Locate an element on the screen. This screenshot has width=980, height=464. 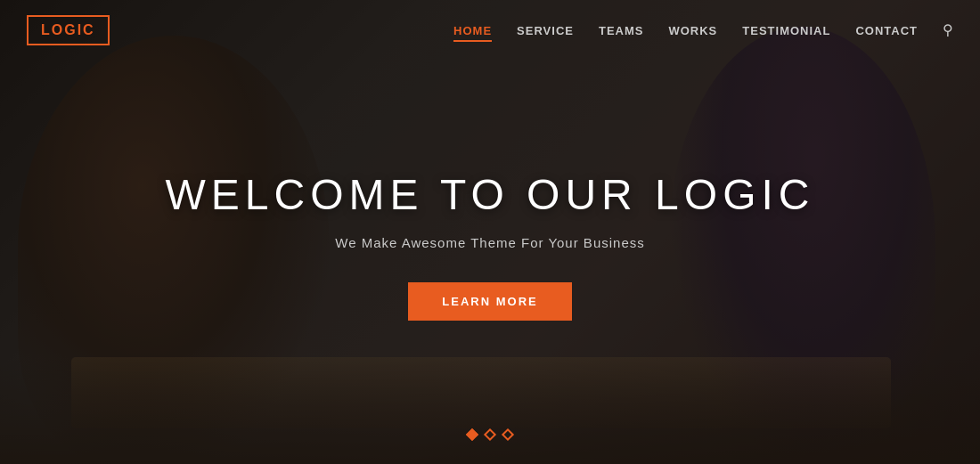
carousel-dots is located at coordinates (490, 435).